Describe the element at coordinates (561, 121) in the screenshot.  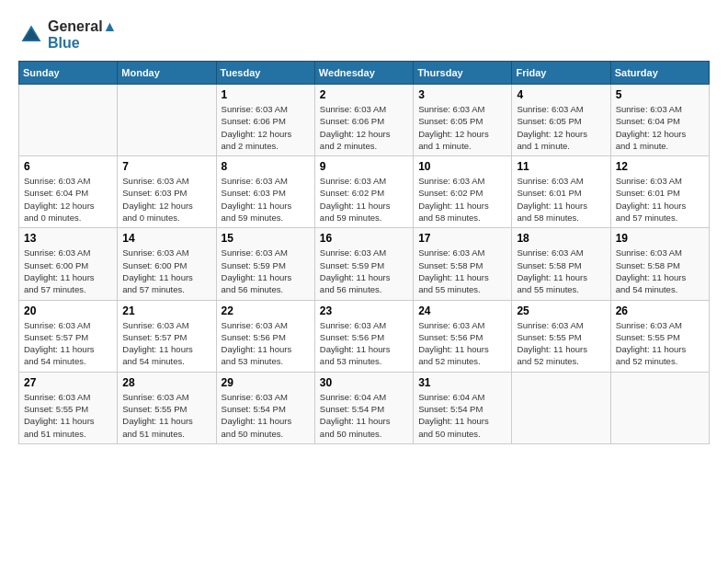
I see `calendar-cell: 4Sunrise: 6:03 AM Sunset: 6:05 PM Daylig…` at that location.